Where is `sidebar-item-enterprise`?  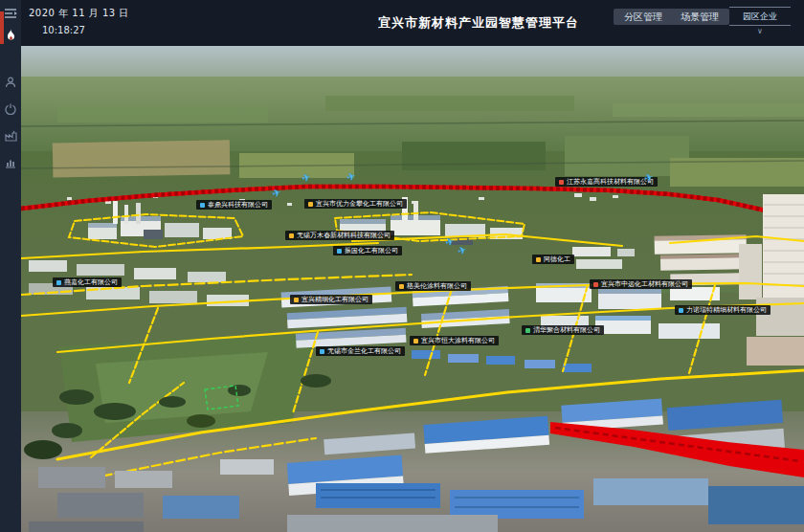 sidebar-item-enterprise is located at coordinates (11, 136).